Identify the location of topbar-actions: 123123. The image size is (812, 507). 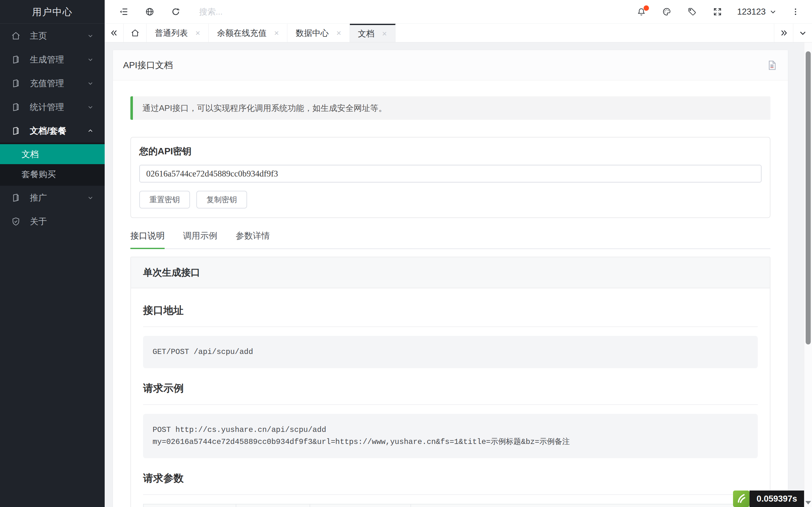
(713, 12).